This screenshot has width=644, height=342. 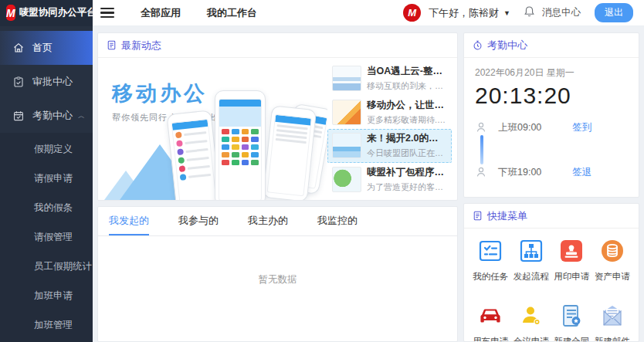 What do you see at coordinates (551, 46) in the screenshot?
I see `attendance-header: 考勤中心` at bounding box center [551, 46].